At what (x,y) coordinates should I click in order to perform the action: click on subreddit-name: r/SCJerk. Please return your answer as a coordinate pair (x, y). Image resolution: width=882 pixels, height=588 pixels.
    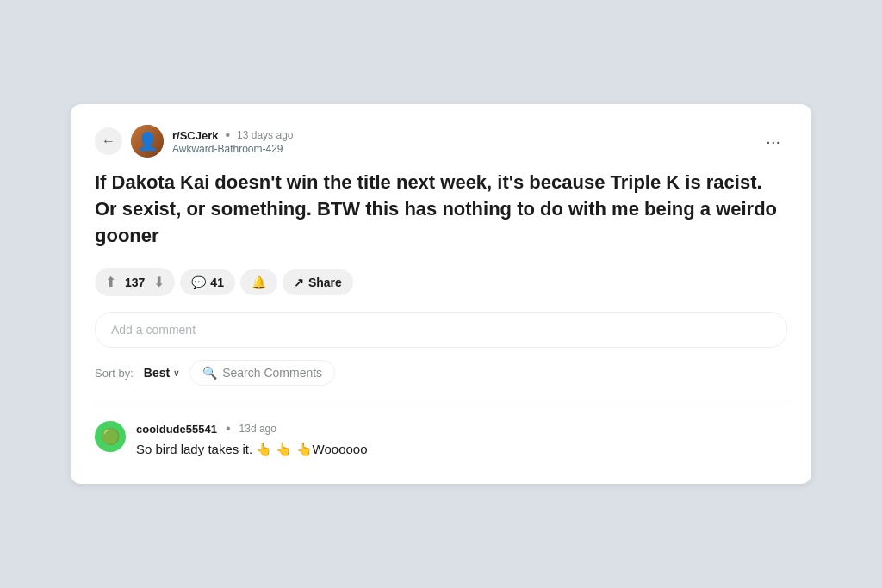
    Looking at the image, I should click on (195, 136).